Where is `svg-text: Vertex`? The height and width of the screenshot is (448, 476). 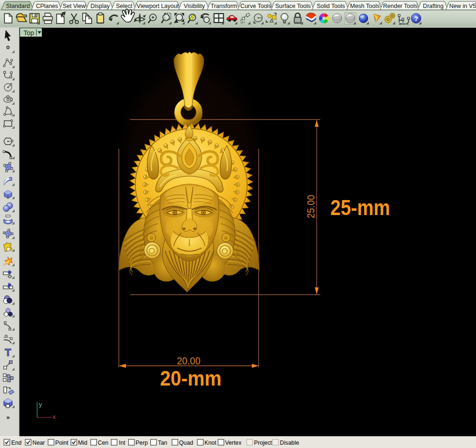 svg-text: Vertex is located at coordinates (234, 443).